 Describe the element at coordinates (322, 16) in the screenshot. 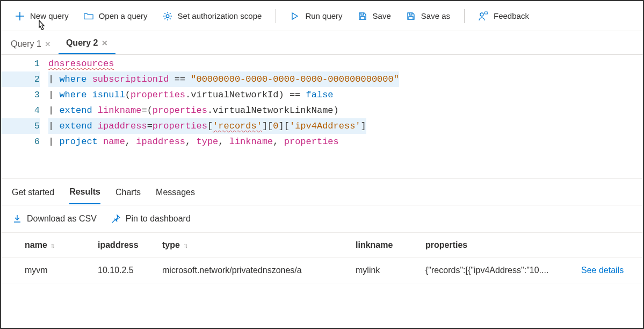

I see `toolbar: New query Open a query Set authorization…` at that location.